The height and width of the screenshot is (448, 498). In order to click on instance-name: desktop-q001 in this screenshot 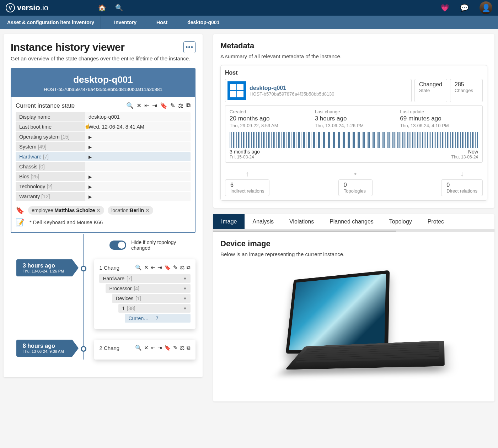, I will do `click(103, 80)`.